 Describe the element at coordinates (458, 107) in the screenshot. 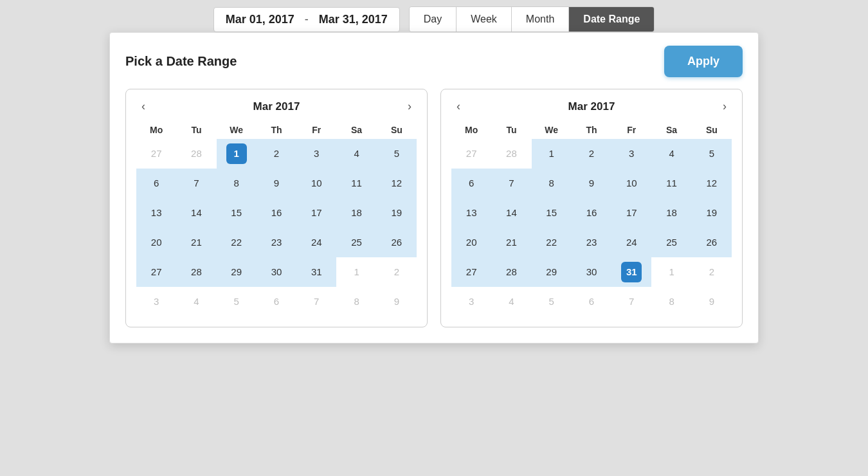

I see `calendar-right-prev-btn: ‹` at that location.